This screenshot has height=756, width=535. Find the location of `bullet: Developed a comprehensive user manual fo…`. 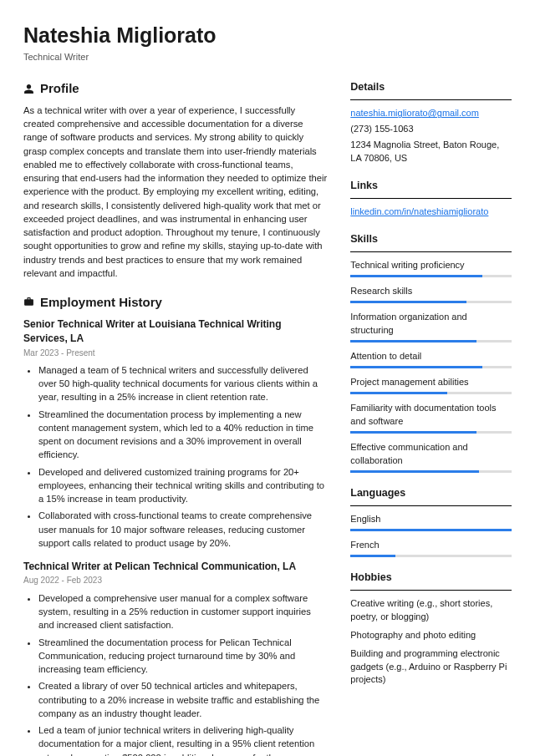

bullet: Developed a comprehensive user manual fo… is located at coordinates (182, 611).